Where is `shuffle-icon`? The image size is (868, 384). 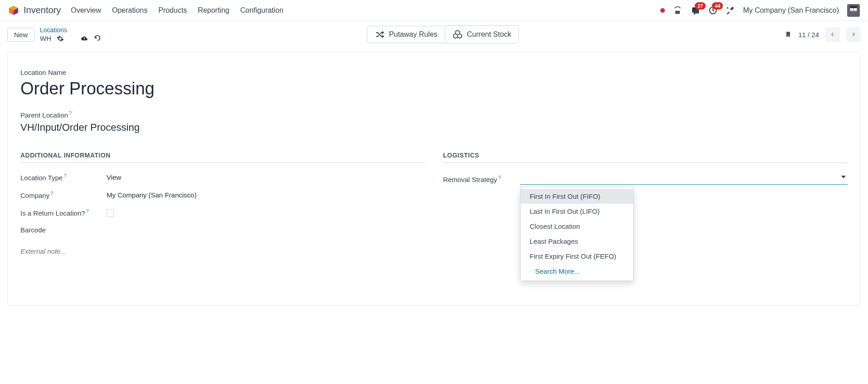 shuffle-icon is located at coordinates (380, 34).